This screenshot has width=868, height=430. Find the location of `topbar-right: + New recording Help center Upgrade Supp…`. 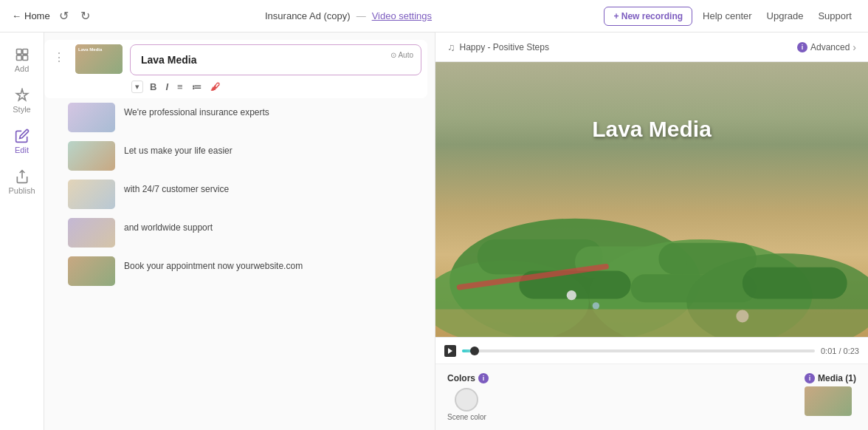

topbar-right: + New recording Help center Upgrade Supp… is located at coordinates (730, 16).